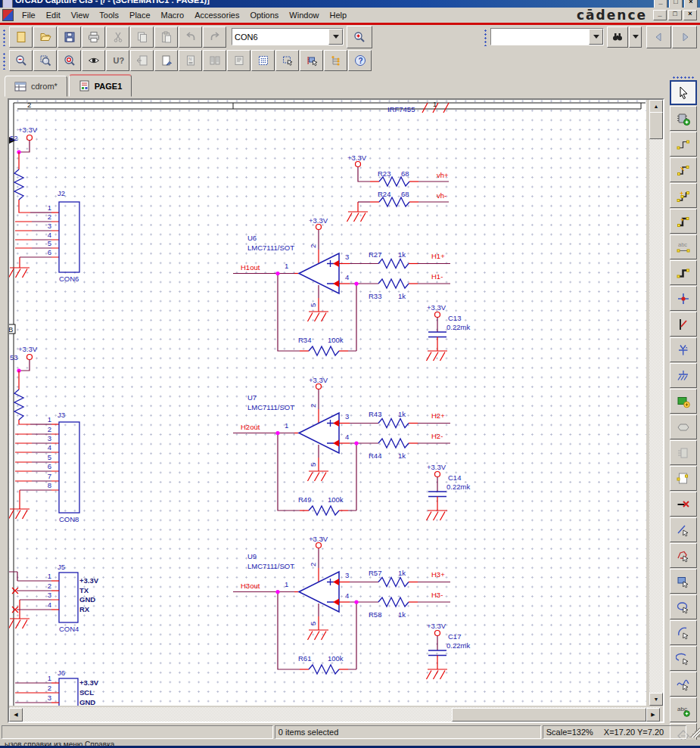 The height and width of the screenshot is (748, 700). I want to click on find-options-button, so click(636, 37).